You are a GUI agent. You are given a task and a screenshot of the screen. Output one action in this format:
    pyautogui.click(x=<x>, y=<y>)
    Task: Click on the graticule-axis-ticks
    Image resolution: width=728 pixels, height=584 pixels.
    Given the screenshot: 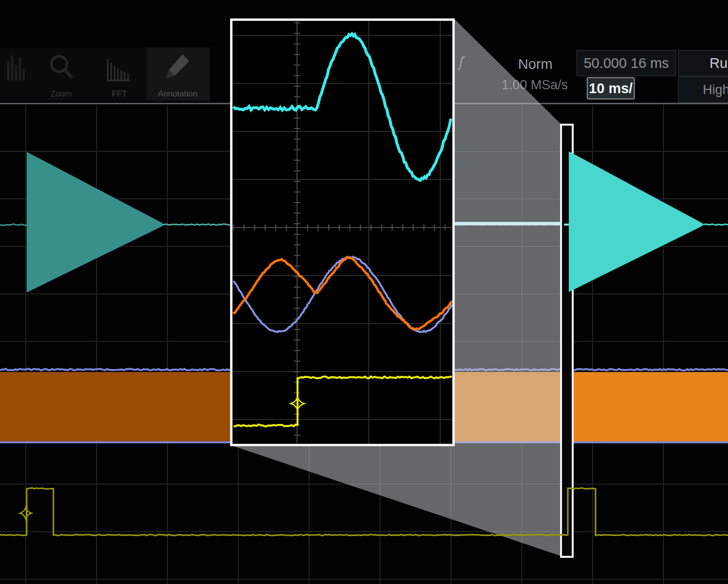 What is the action you would take?
    pyautogui.click(x=343, y=228)
    